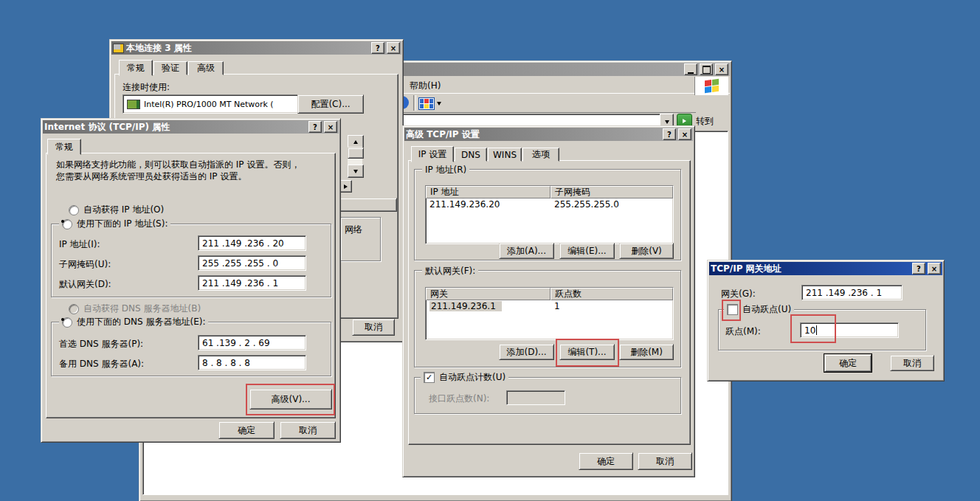  What do you see at coordinates (536, 398) in the screenshot?
I see `interface-metric-field` at bounding box center [536, 398].